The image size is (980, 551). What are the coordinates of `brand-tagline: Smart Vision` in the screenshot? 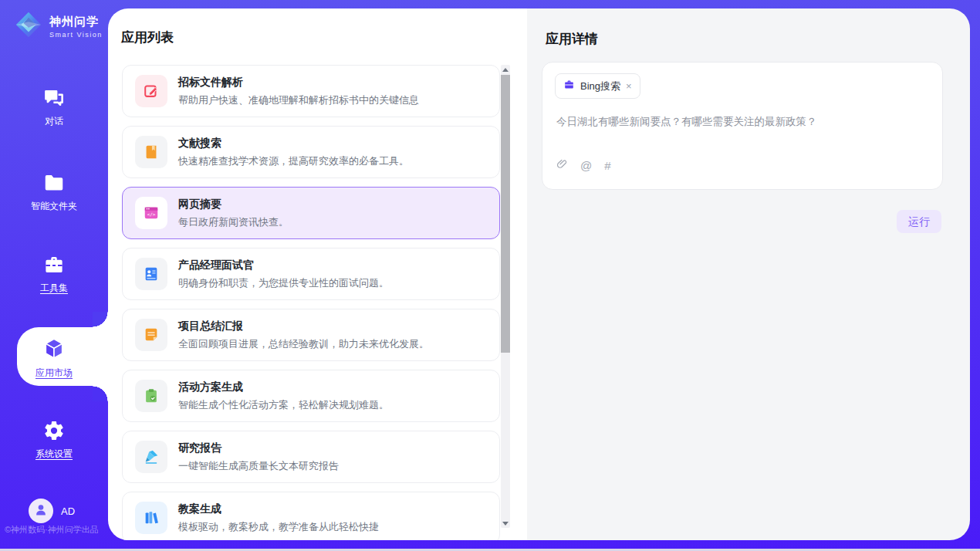 It's located at (76, 35).